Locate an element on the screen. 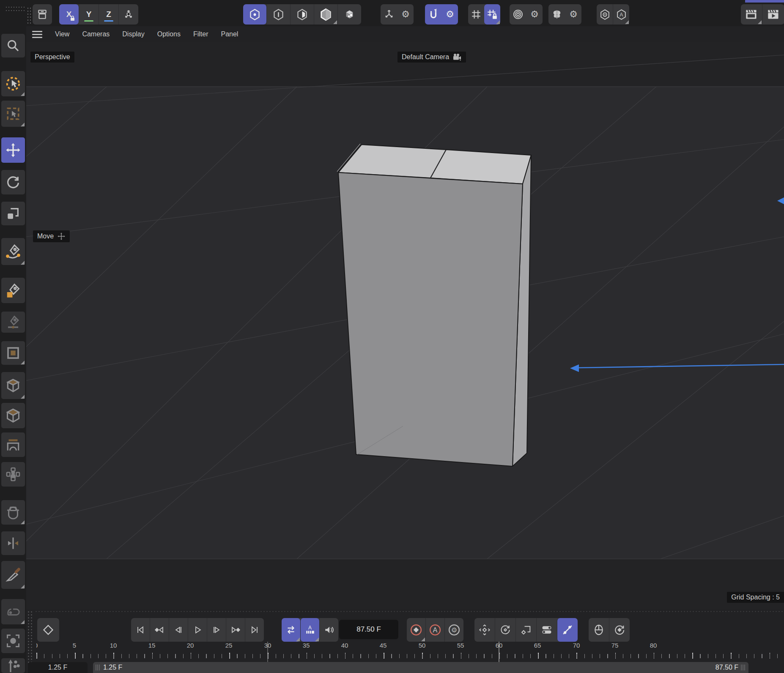 The height and width of the screenshot is (673, 784). sound-button is located at coordinates (329, 630).